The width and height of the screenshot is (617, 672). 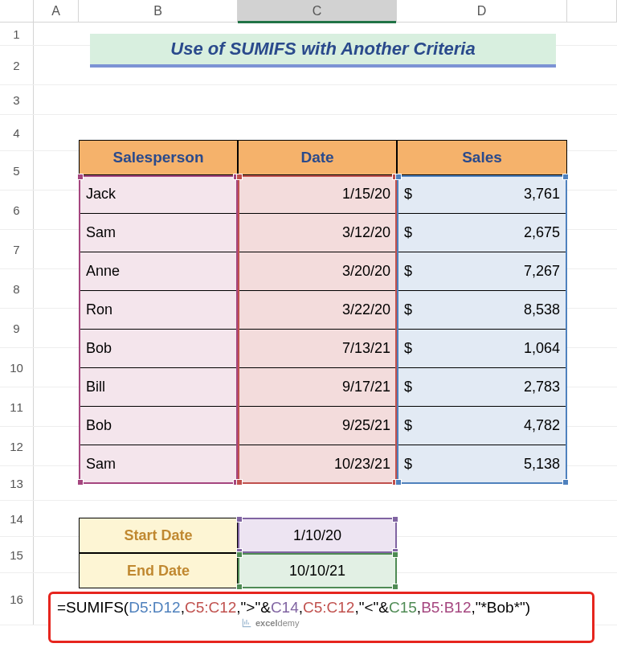 I want to click on row-header-9: 9, so click(x=17, y=328).